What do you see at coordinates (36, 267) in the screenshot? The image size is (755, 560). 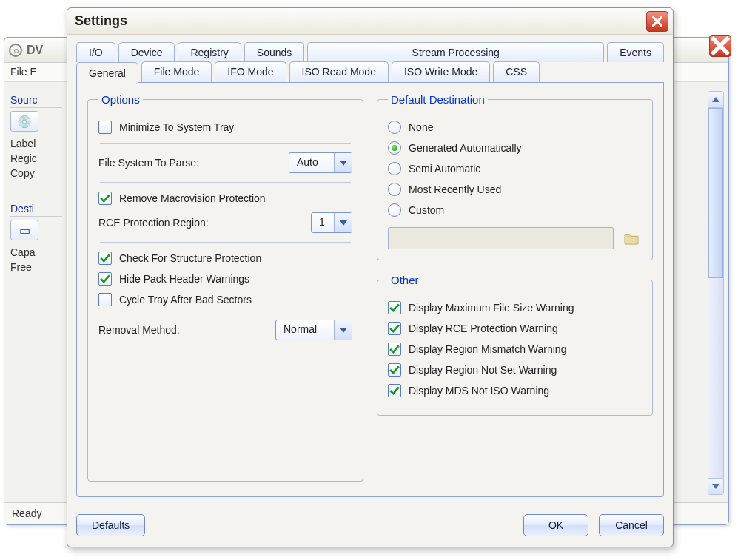 I see `sidebar-label: Free` at bounding box center [36, 267].